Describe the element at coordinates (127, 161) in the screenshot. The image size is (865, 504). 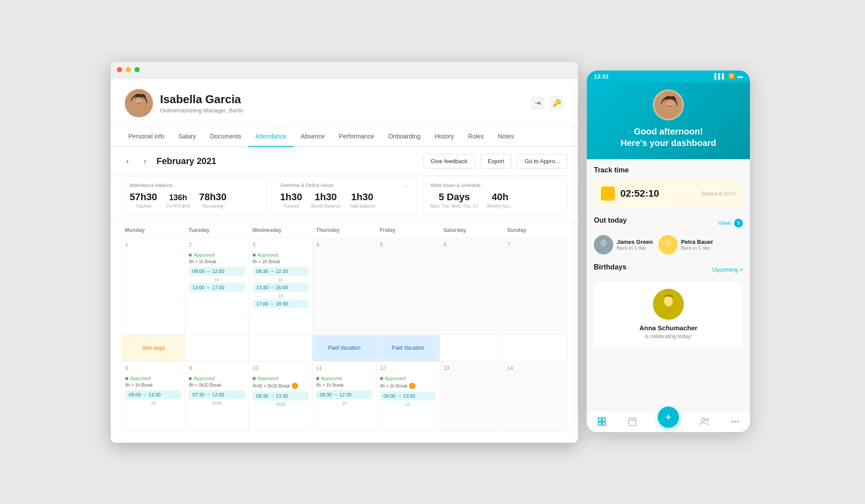
I see `prev-month-button: ‹` at that location.